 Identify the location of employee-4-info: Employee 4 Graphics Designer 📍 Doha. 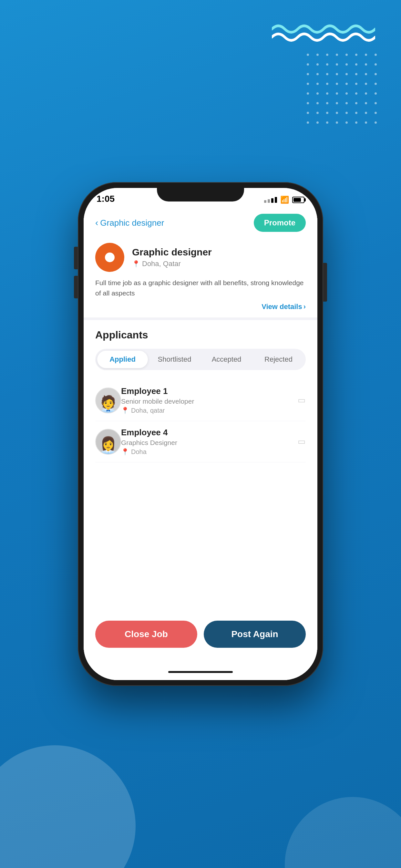
(209, 441).